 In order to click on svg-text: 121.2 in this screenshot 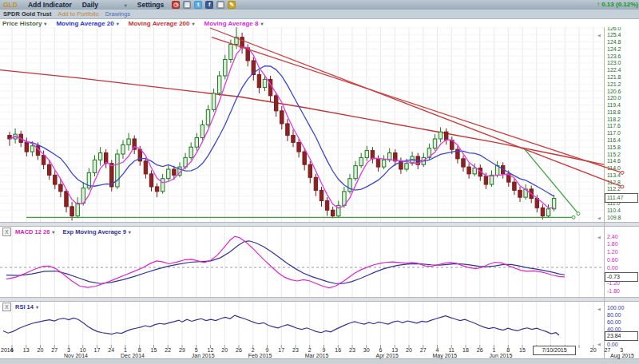, I will do `click(614, 85)`.